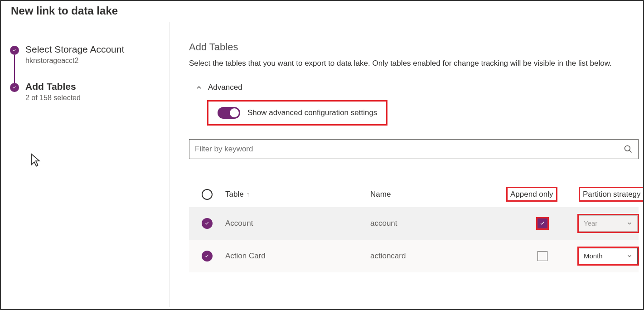 The image size is (644, 310). Describe the element at coordinates (628, 149) in the screenshot. I see `search-icon` at that location.